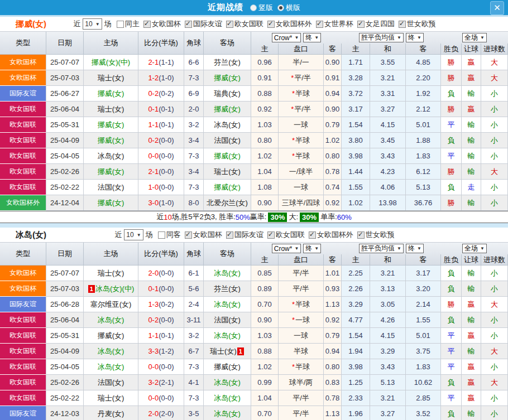 The height and width of the screenshot is (420, 508). What do you see at coordinates (254, 273) in the screenshot?
I see `table-row: 女欧国杯25-07-07瑞士(女)2-0(0-0)6-1冰岛(女)0.85平/半…` at bounding box center [254, 273].